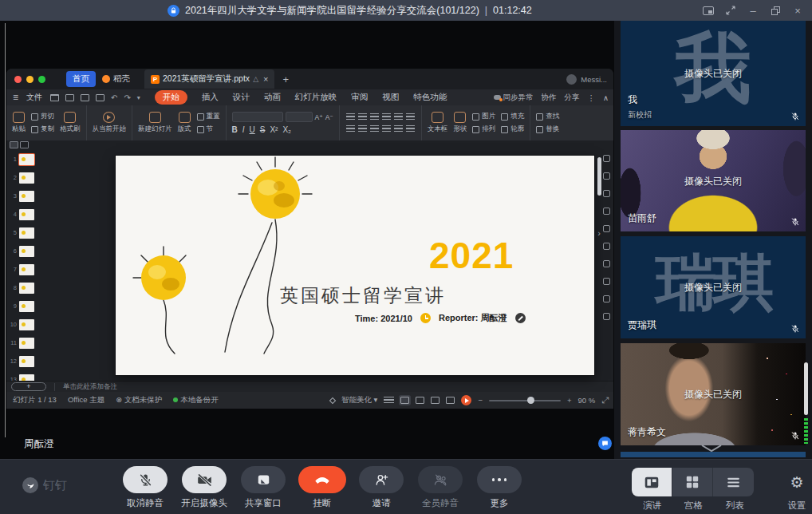  I want to click on ribbon-tab-5: 幻灯片放映, so click(316, 97).